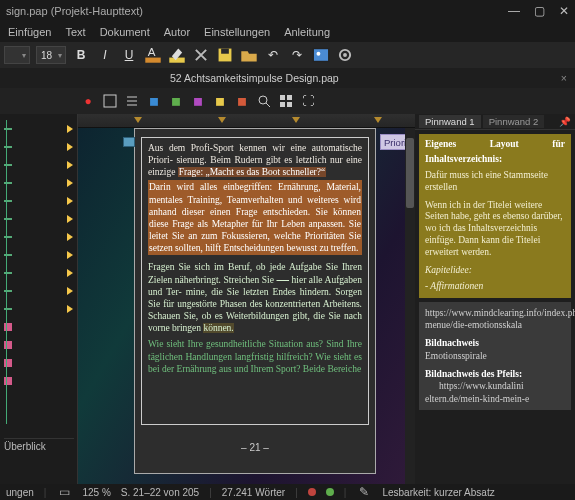 The height and width of the screenshot is (500, 575). What do you see at coordinates (176, 101) in the screenshot?
I see `note-green-icon: ◼` at bounding box center [176, 101].